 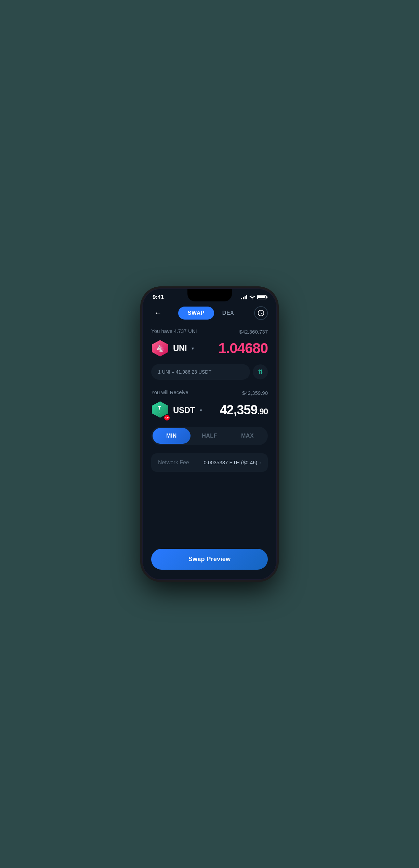 What do you see at coordinates (209, 314) in the screenshot?
I see `nav-header: ← SWAP DEX` at bounding box center [209, 314].